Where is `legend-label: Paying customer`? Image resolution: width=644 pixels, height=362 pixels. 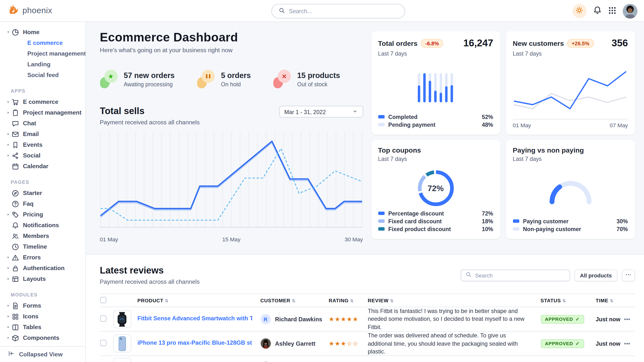 legend-label: Paying customer is located at coordinates (546, 221).